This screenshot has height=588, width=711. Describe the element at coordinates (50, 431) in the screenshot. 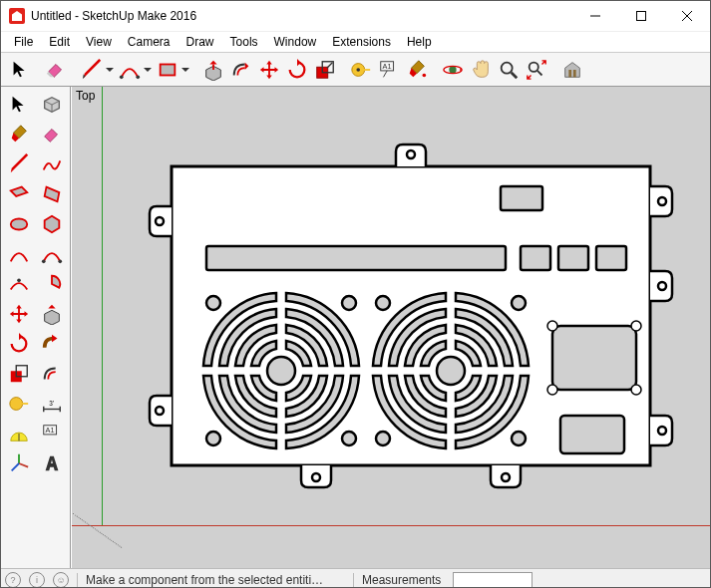

I see `svg-text: A1` at that location.